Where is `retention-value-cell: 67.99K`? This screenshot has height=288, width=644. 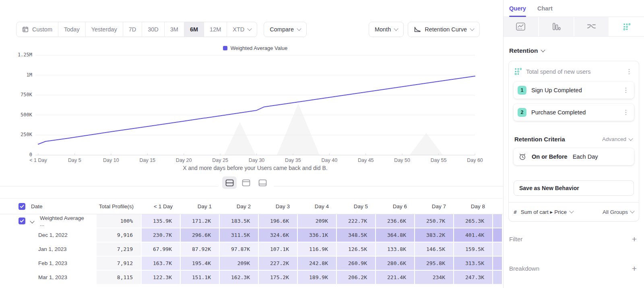 retention-value-cell: 67.99K is located at coordinates (161, 250).